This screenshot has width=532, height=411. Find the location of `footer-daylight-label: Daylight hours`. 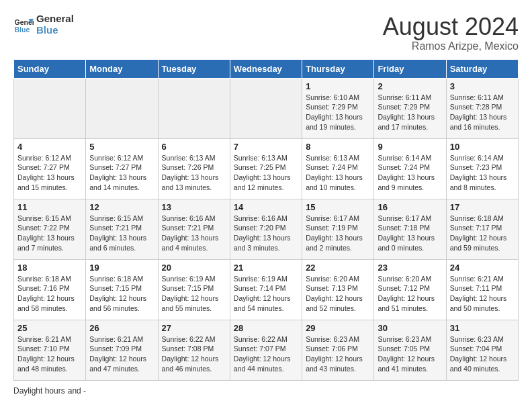

footer-daylight-label: Daylight hours is located at coordinates (39, 391).